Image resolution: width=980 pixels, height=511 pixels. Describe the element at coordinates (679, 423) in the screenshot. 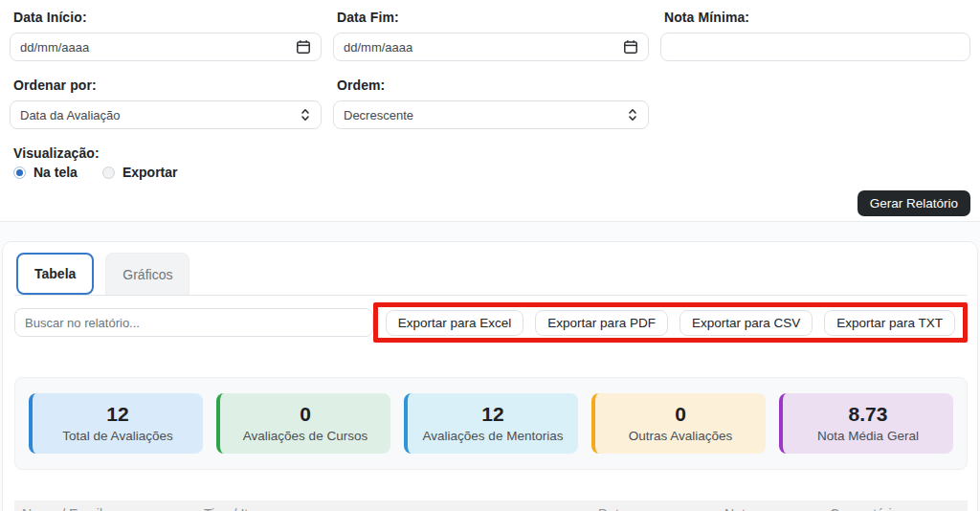

I see `card-outras-avaliacoes: 0 Outras Avaliações` at that location.